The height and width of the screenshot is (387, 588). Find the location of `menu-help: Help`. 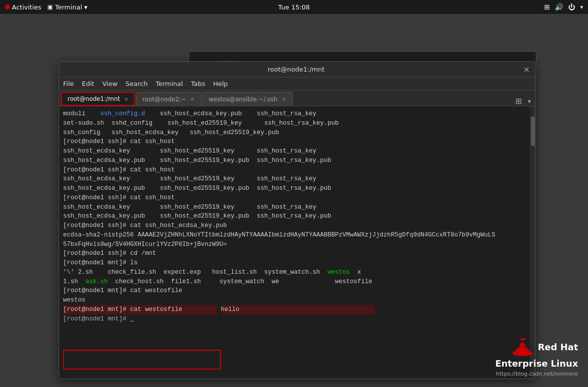

menu-help: Help is located at coordinates (220, 83).